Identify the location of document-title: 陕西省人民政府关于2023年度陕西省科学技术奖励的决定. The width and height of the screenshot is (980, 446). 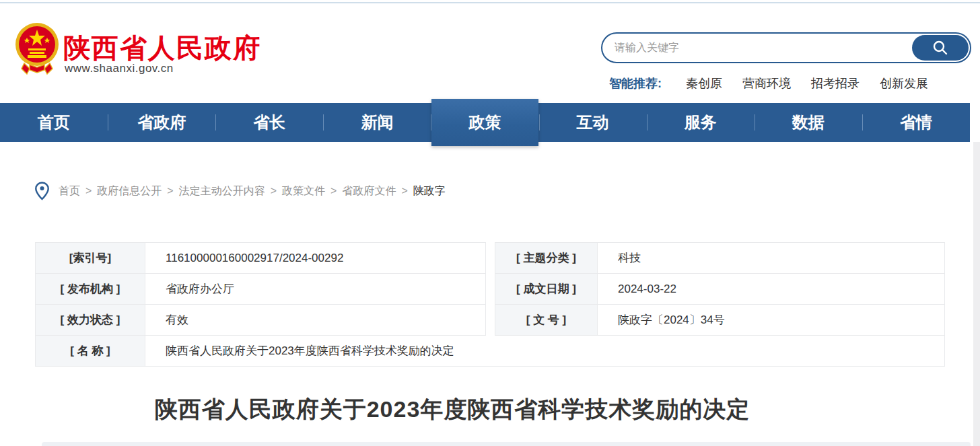
(452, 410).